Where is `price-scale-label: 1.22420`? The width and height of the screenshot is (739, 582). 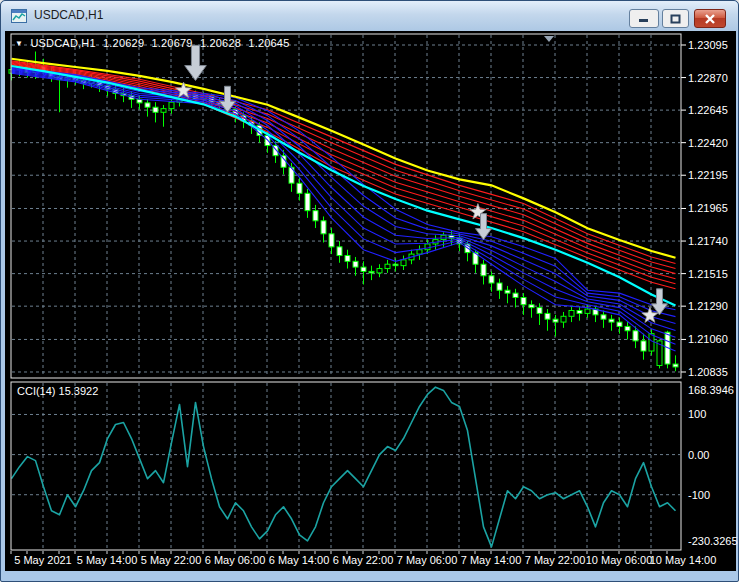 price-scale-label: 1.22420 is located at coordinates (708, 144).